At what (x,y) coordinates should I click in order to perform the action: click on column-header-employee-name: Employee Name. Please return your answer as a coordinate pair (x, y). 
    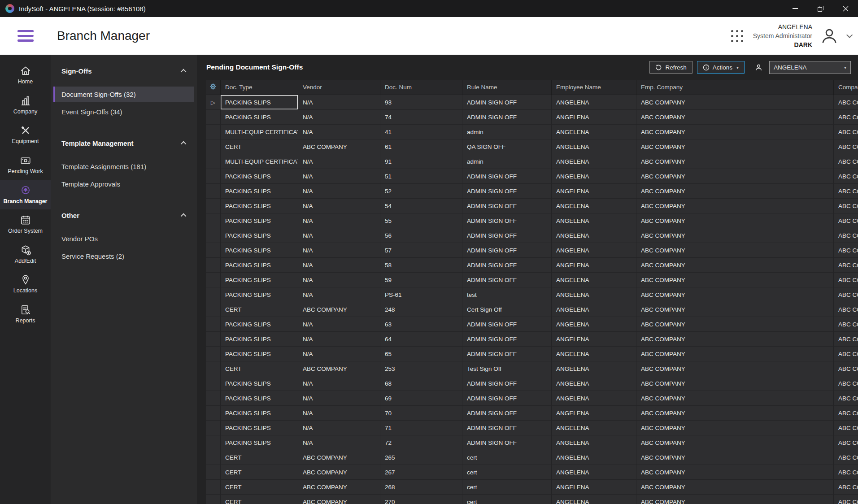
    Looking at the image, I should click on (594, 87).